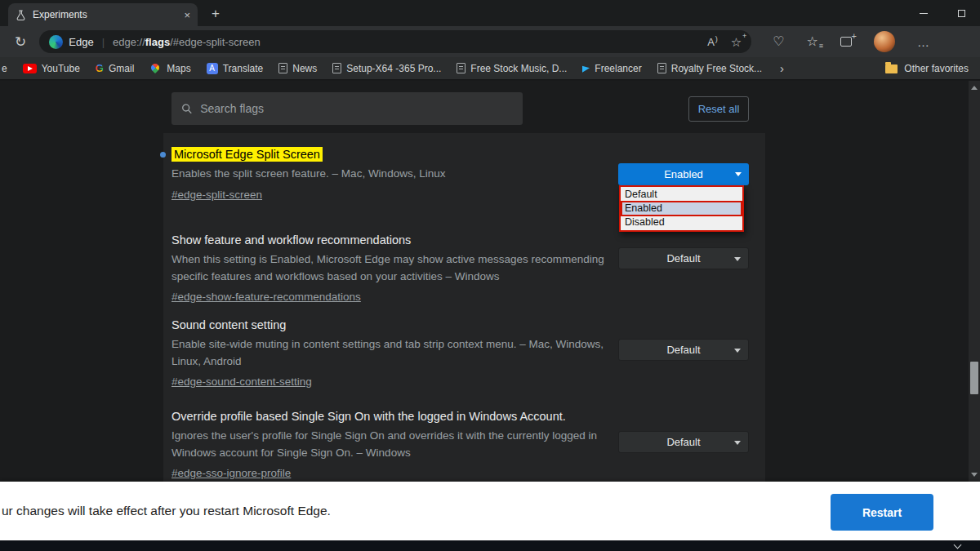 The height and width of the screenshot is (551, 980). What do you see at coordinates (51, 69) in the screenshot?
I see `favorite-youtube: YouTube` at bounding box center [51, 69].